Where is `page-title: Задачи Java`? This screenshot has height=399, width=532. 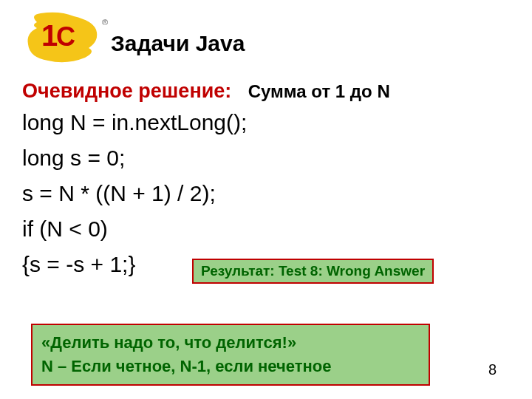 page-title: Задачи Java is located at coordinates (177, 44).